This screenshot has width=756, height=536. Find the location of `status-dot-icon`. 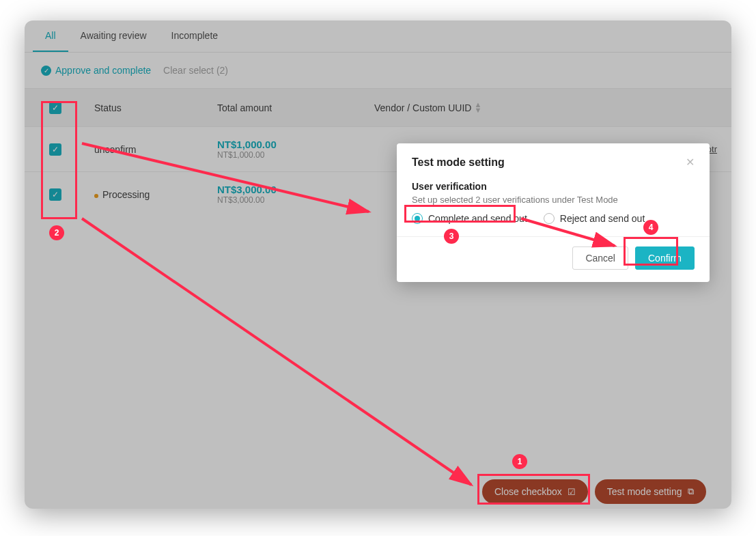

status-dot-icon is located at coordinates (96, 196).